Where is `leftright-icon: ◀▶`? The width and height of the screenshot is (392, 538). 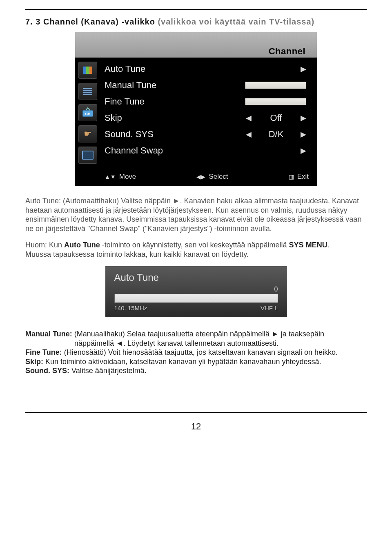
leftright-icon: ◀▶ is located at coordinates (201, 177).